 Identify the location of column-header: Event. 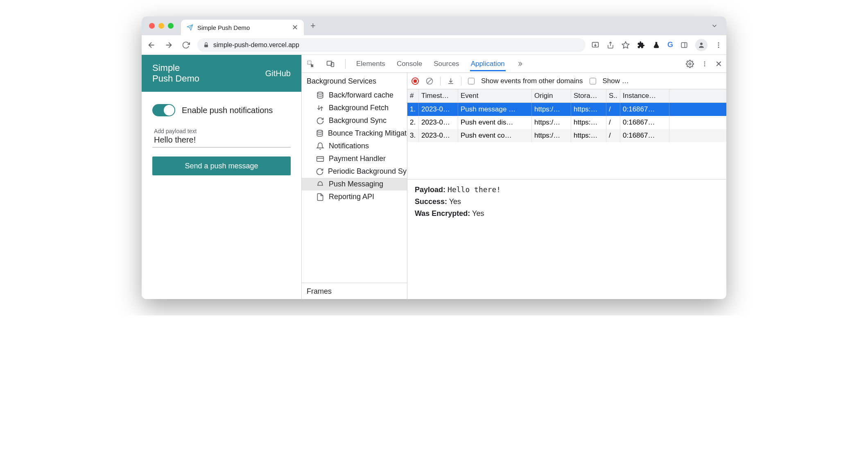
(495, 96).